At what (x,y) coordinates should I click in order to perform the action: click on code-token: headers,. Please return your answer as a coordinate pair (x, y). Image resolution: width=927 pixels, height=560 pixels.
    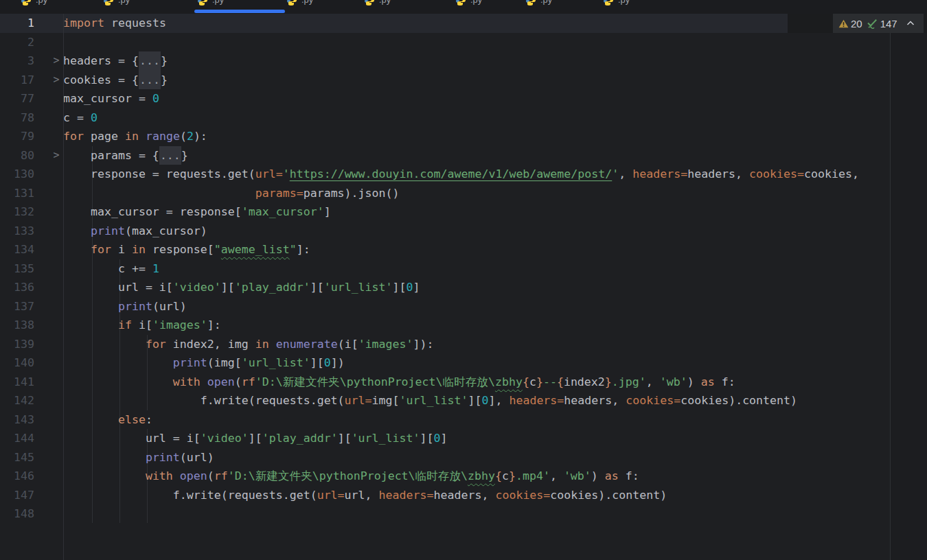
    Looking at the image, I should click on (595, 401).